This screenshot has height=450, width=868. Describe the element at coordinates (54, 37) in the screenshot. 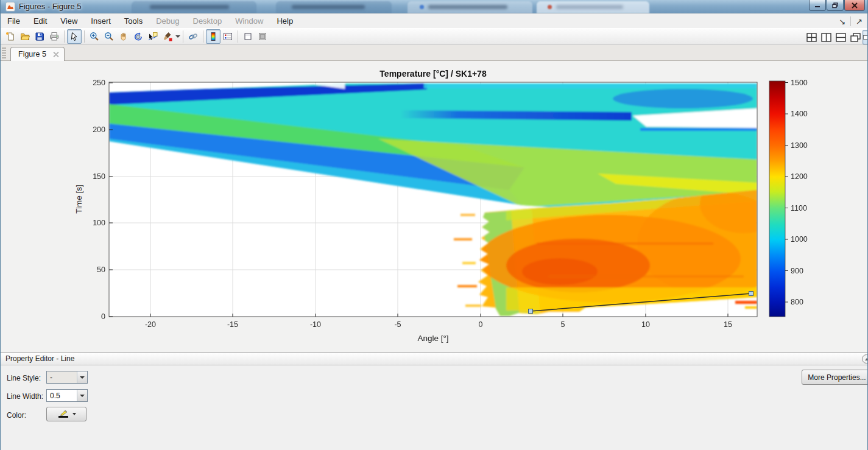

I see `print-figure-icon` at that location.